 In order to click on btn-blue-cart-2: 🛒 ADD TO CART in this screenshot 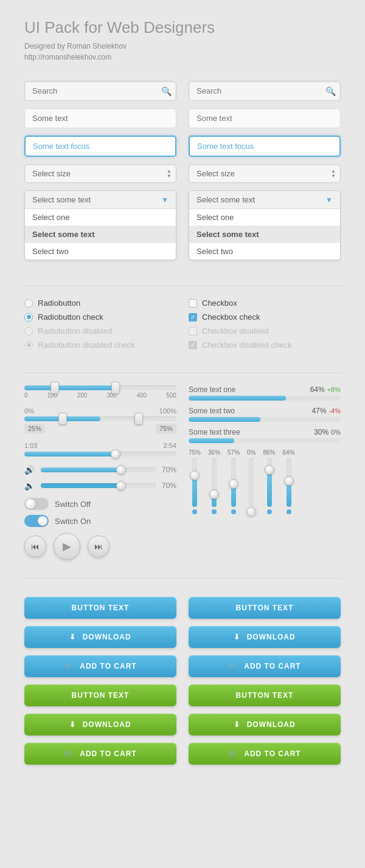, I will do `click(265, 666)`.